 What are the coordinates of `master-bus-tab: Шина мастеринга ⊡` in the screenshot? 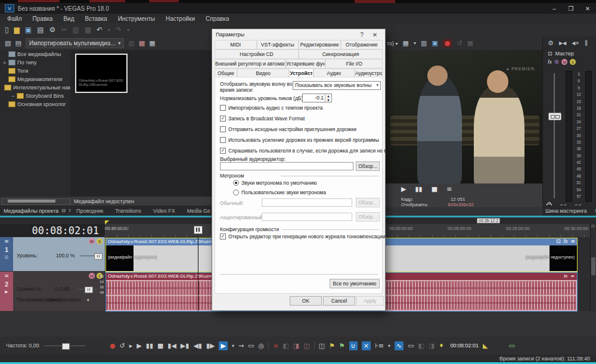 It's located at (569, 211).